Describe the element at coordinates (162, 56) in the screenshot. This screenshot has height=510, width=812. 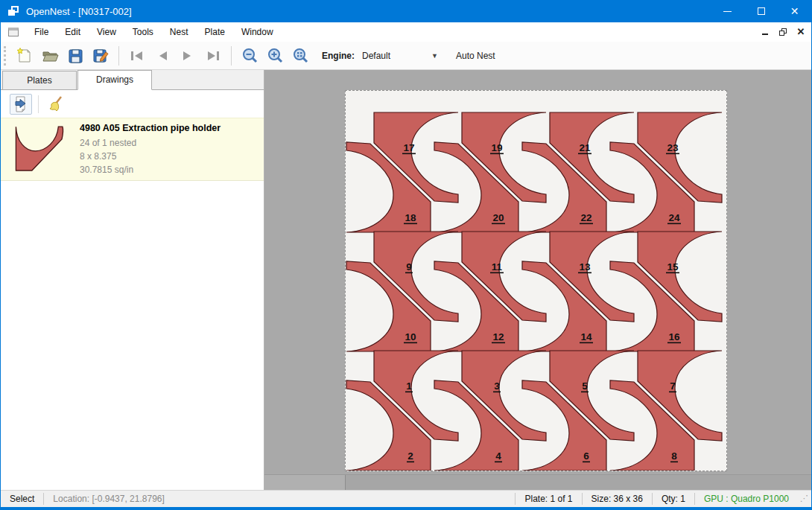
I see `nav-prev-button` at that location.